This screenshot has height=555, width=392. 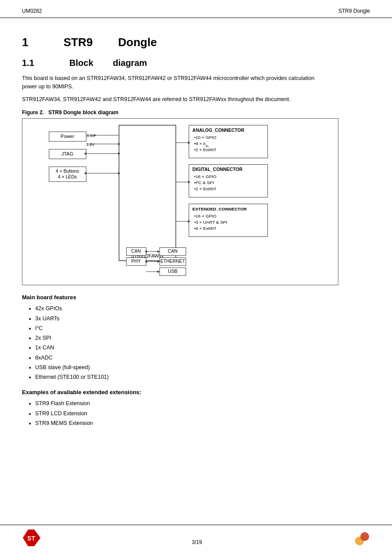 What do you see at coordinates (220, 209) in the screenshot?
I see `svg-text: EXTENDED_CONNECTOR` at bounding box center [220, 209].